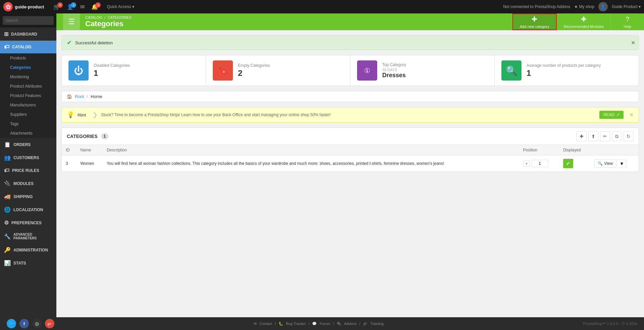  I want to click on table-add-button: ✚, so click(582, 136).